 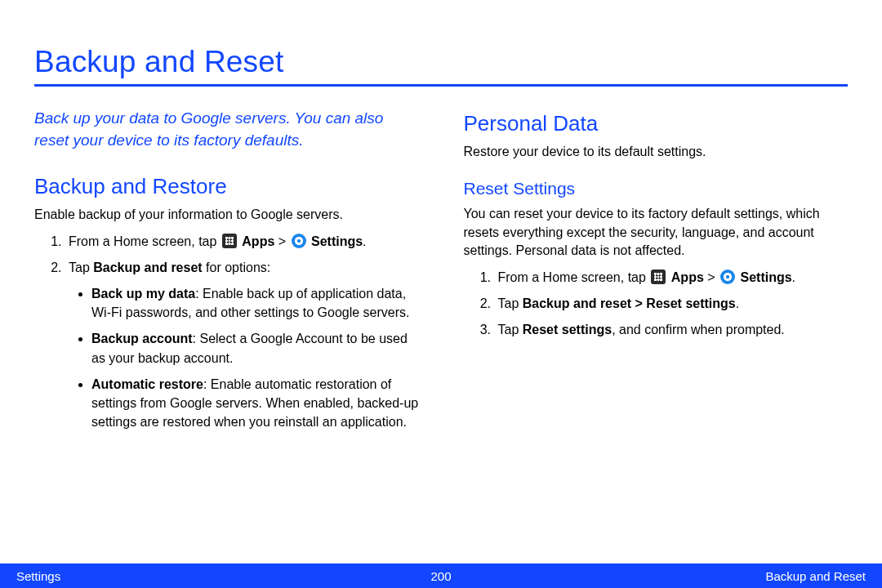 I want to click on bullet-backup-my-data: Back up my data: Enable back up of appli…, so click(x=255, y=303).